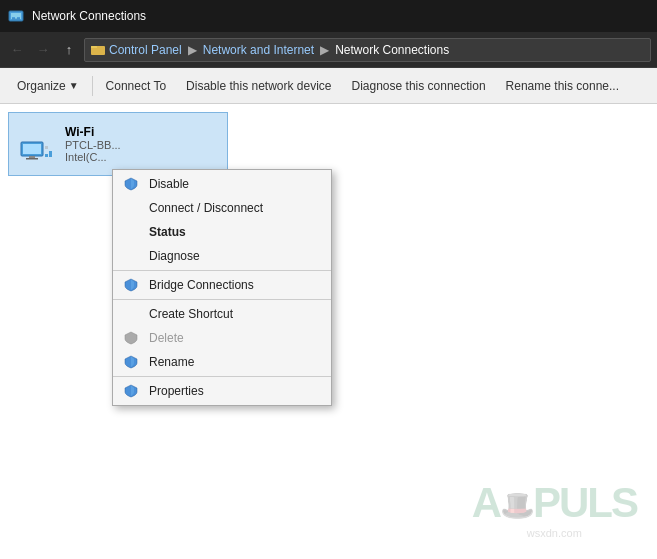 The image size is (657, 559). I want to click on watermark-logo: A🎩PULS, so click(554, 503).